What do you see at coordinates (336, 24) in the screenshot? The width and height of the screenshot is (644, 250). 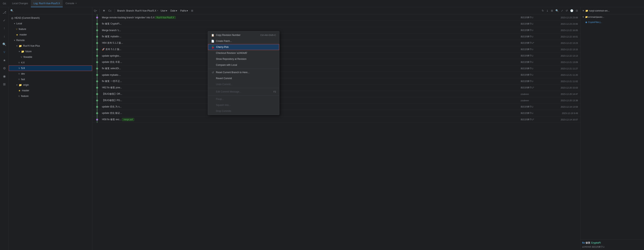 I see `commit-row: fix 修复 CryptоFi... 疯狂的狮子Li 2023-12-23 23…` at bounding box center [336, 24].